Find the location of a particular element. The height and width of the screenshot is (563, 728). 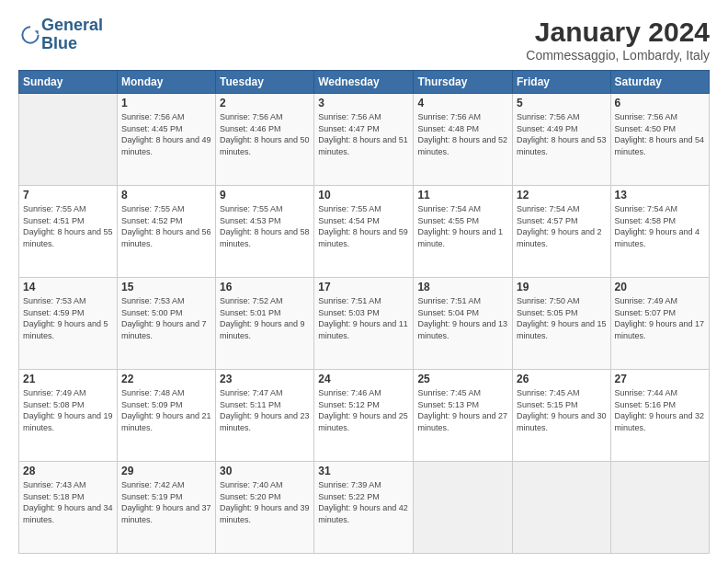

day-info: Sunrise: 7:44 AMSunset: 5:16 PMDaylight:… is located at coordinates (660, 410).